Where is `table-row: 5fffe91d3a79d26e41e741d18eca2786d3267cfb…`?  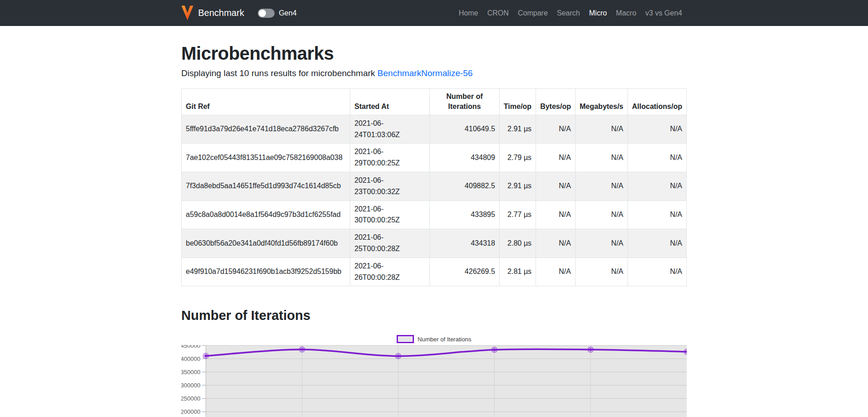
table-row: 5fffe91d3a79d26e41e741d18eca2786d3267cfb… is located at coordinates (434, 129).